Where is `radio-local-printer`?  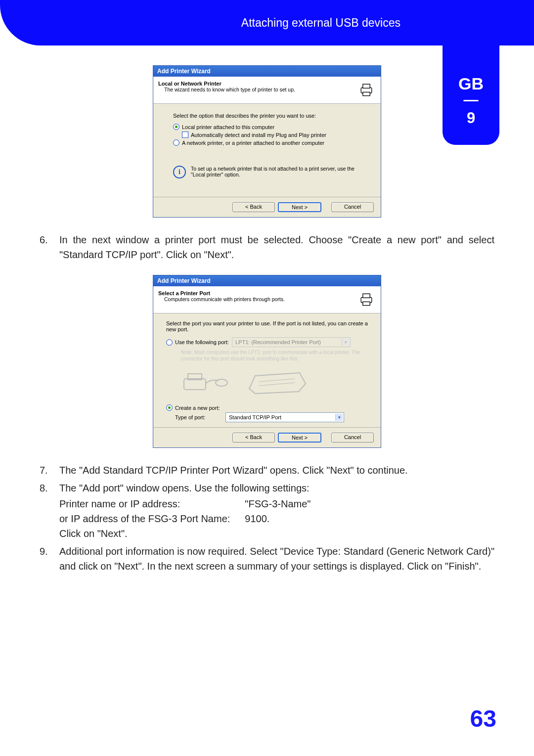
radio-local-printer is located at coordinates (176, 127).